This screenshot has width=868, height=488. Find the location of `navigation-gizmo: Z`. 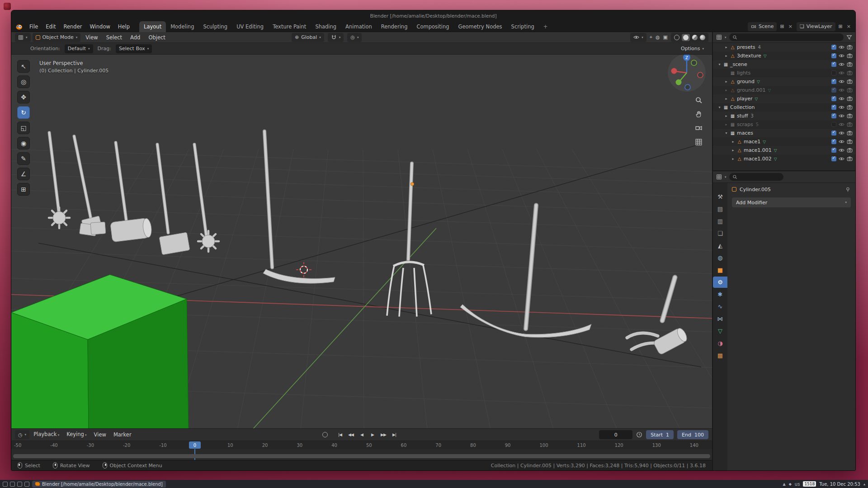

navigation-gizmo: Z is located at coordinates (687, 73).